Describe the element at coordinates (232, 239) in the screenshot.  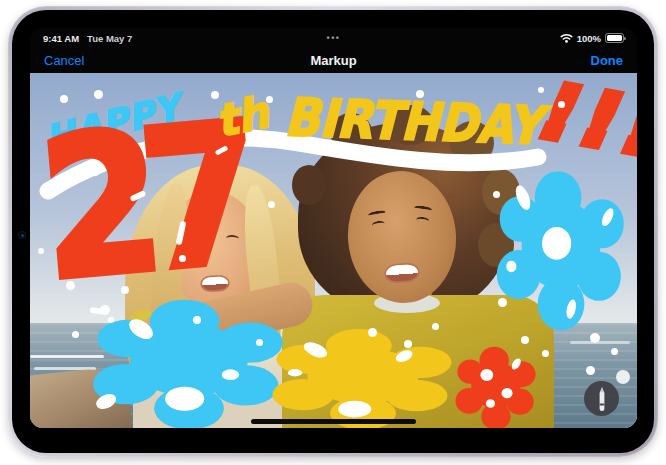
I see `person-left-eye` at that location.